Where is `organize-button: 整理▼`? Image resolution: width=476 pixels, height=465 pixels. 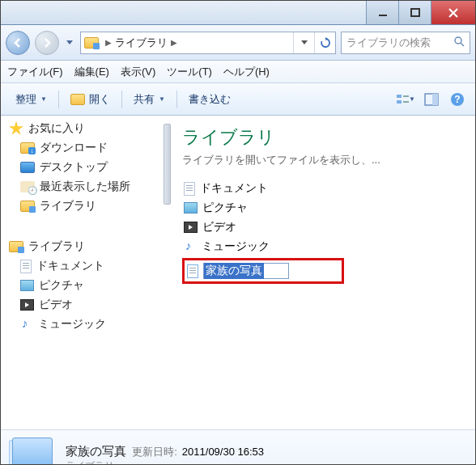 organize-button: 整理▼ is located at coordinates (31, 99).